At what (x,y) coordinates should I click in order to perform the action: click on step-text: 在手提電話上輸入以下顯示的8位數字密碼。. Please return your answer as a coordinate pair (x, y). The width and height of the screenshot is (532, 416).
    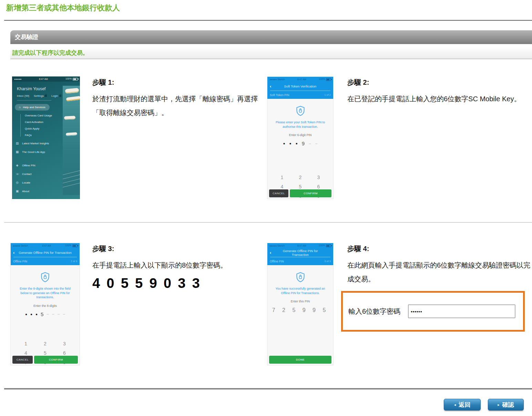
    Looking at the image, I should click on (178, 265).